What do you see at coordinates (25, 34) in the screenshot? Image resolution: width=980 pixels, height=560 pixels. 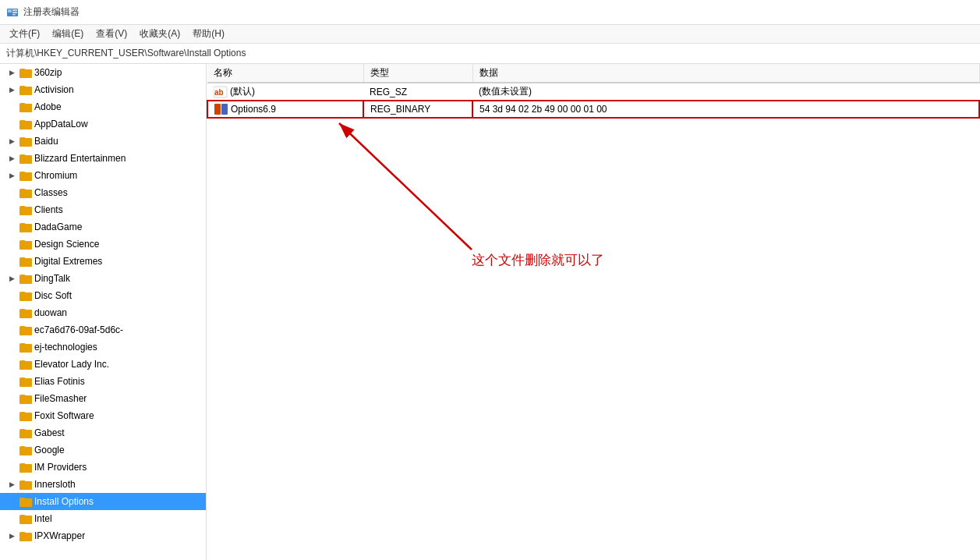 I see `menu-file: 文件(F)` at bounding box center [25, 34].